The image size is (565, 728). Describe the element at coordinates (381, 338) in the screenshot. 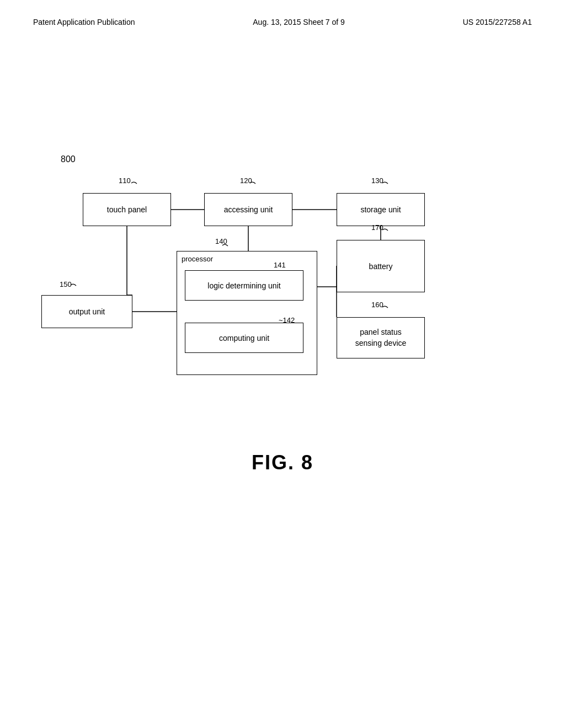

I see `panel-status-sensing-box: panel statussensing device` at that location.